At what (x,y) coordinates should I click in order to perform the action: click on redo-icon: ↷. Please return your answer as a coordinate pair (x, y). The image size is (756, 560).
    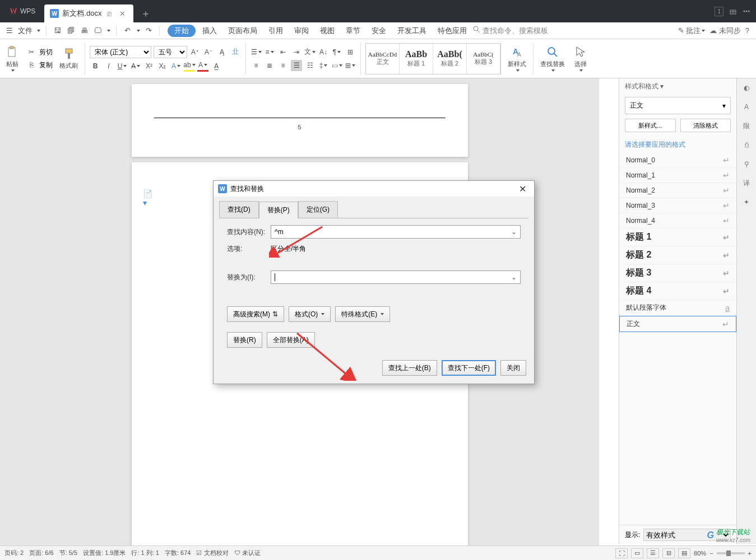
    Looking at the image, I should click on (149, 31).